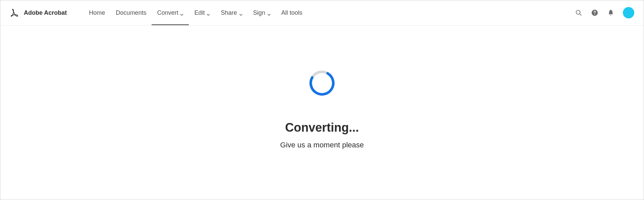  What do you see at coordinates (199, 13) in the screenshot?
I see `nav-label: Edit` at bounding box center [199, 13].